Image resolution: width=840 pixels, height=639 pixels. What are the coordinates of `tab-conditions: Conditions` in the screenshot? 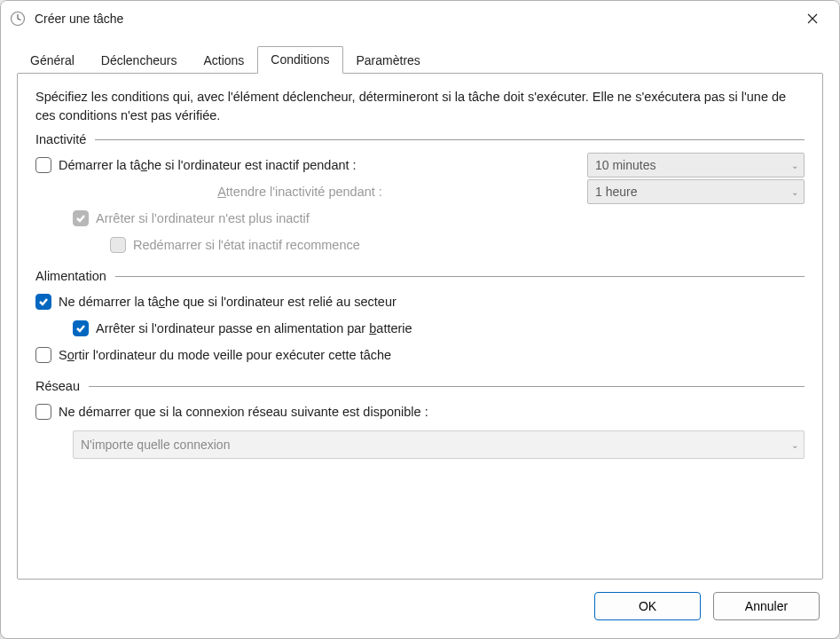 It's located at (300, 60).